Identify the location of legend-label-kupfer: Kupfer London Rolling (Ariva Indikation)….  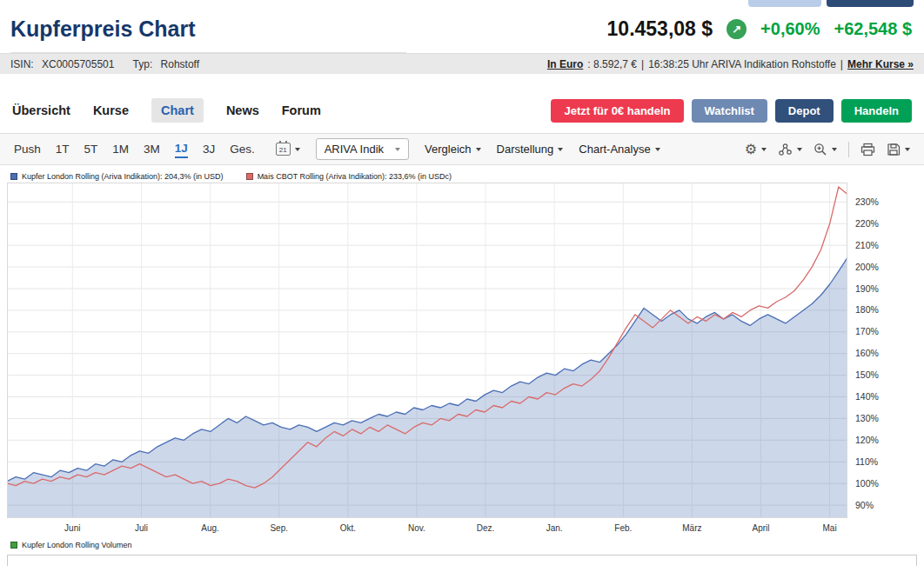
(123, 176).